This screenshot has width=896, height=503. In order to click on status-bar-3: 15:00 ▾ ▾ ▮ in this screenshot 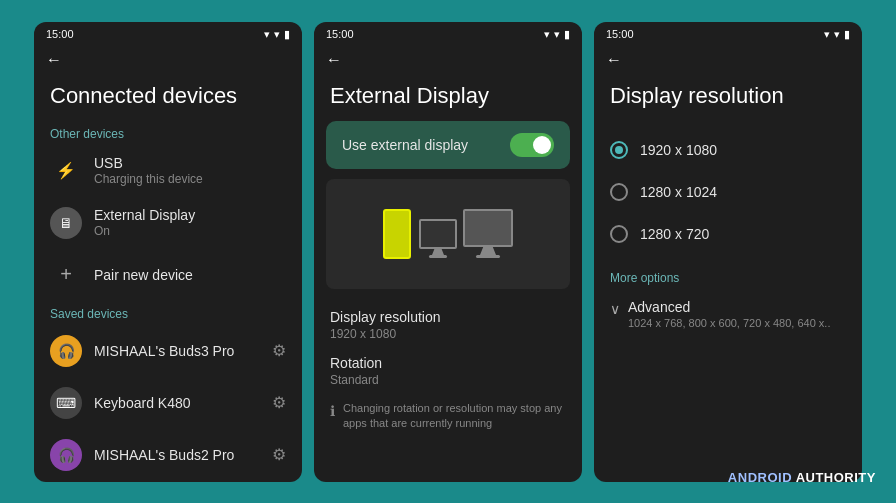, I will do `click(728, 34)`.